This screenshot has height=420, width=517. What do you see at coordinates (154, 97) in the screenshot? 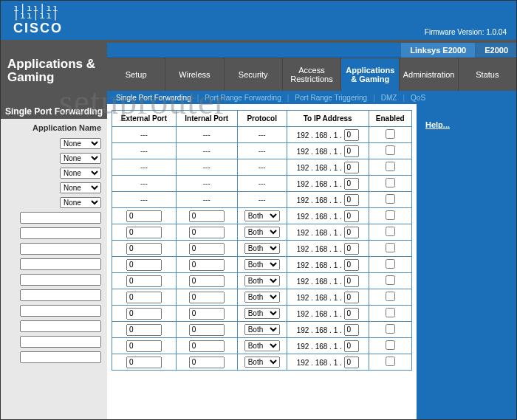
I see `subnav-single-port-forwarding: Single Port Forwarding` at bounding box center [154, 97].